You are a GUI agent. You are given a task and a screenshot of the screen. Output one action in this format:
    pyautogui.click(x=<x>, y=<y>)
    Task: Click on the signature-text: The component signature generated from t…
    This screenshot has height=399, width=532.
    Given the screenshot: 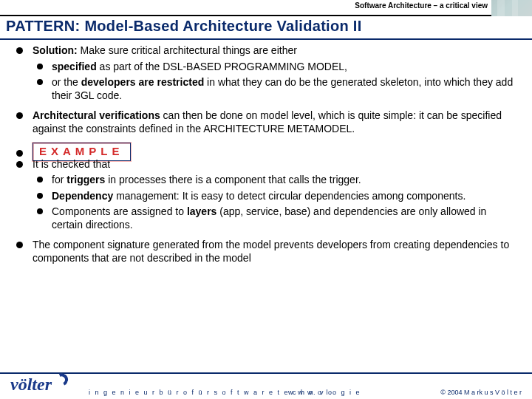 What is the action you would take?
    pyautogui.click(x=270, y=251)
    